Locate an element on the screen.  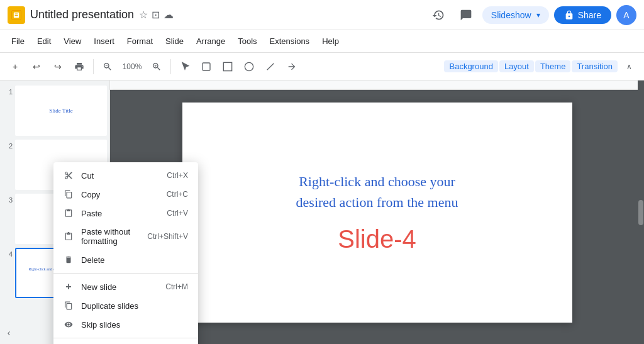
share-label: Share is located at coordinates (590, 15).